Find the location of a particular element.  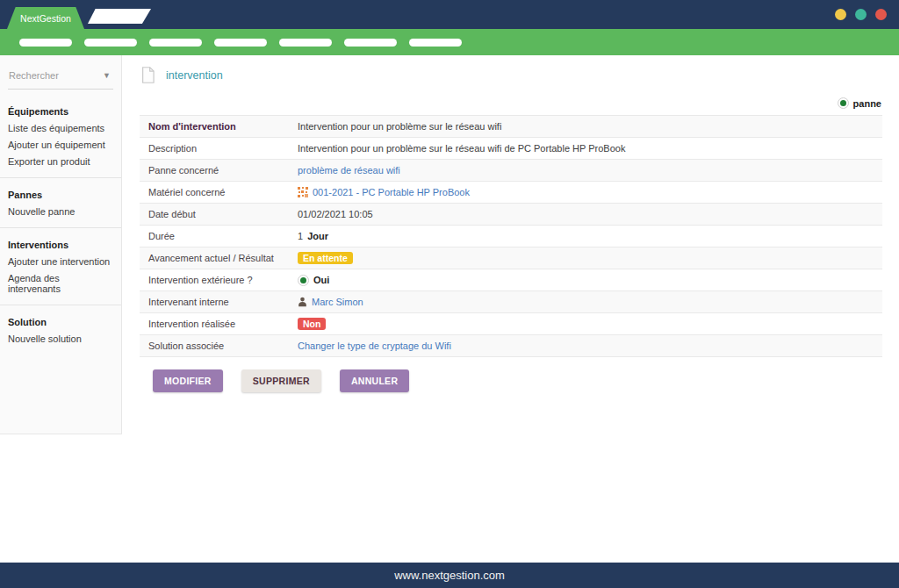

row-label: Durée is located at coordinates (219, 236).